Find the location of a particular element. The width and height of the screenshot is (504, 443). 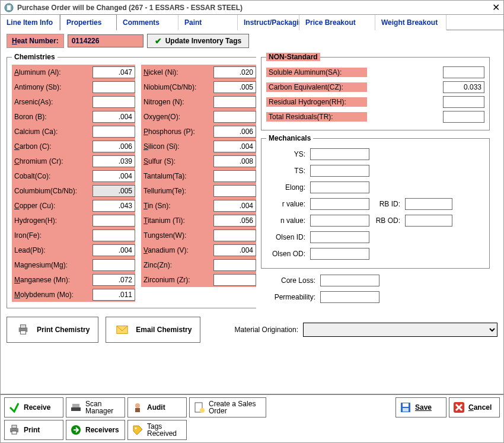

nickel-input is located at coordinates (235, 72).